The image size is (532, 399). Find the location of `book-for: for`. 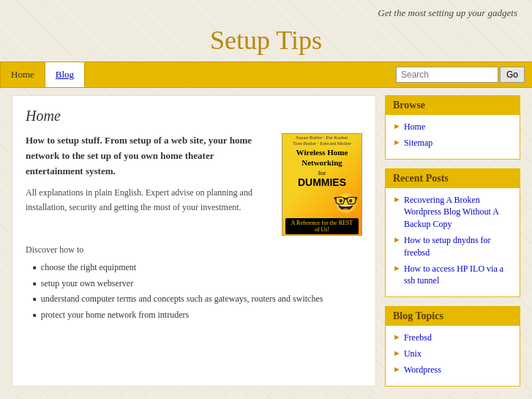

book-for: for is located at coordinates (322, 173).